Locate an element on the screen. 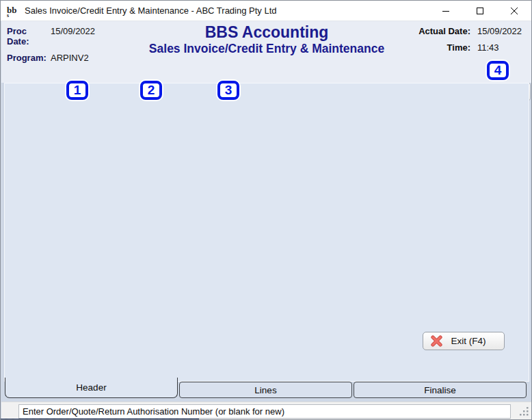 Image resolution: width=532 pixels, height=420 pixels. time-label: Time: is located at coordinates (459, 48).